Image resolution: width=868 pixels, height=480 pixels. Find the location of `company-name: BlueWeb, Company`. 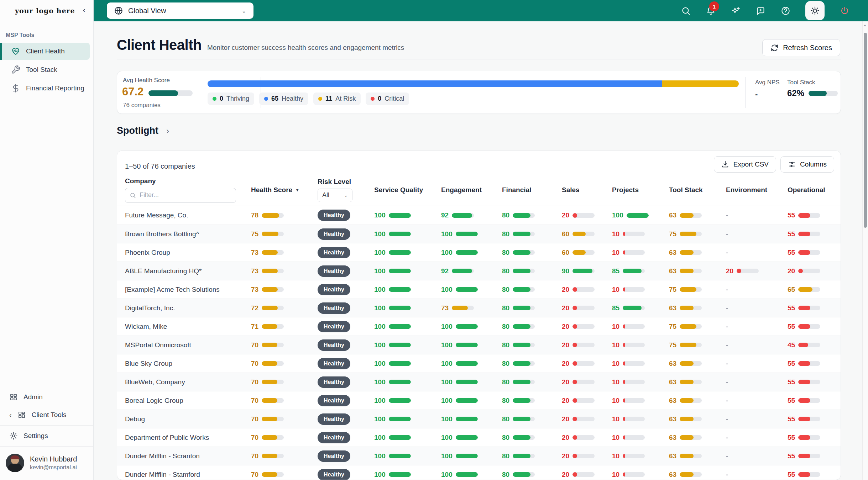

company-name: BlueWeb, Company is located at coordinates (188, 382).